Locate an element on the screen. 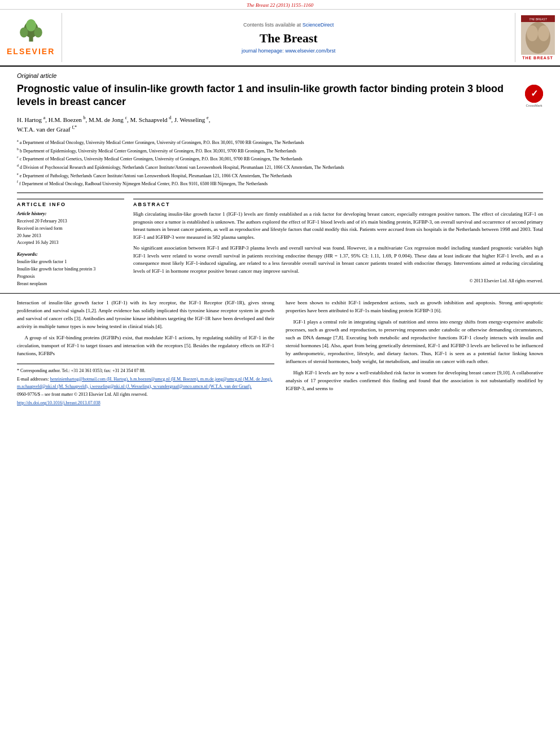 Image resolution: width=560 pixels, height=747 pixels. email-addresses: E-mail addresses: henrinienhartog@hotmai… is located at coordinates (146, 383).